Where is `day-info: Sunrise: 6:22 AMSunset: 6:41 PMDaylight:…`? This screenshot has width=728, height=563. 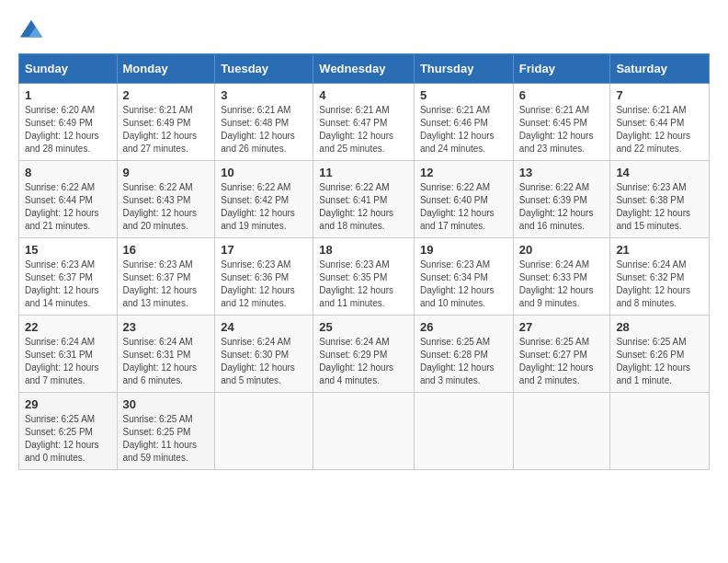
day-info: Sunrise: 6:22 AMSunset: 6:41 PMDaylight:… is located at coordinates (357, 206).